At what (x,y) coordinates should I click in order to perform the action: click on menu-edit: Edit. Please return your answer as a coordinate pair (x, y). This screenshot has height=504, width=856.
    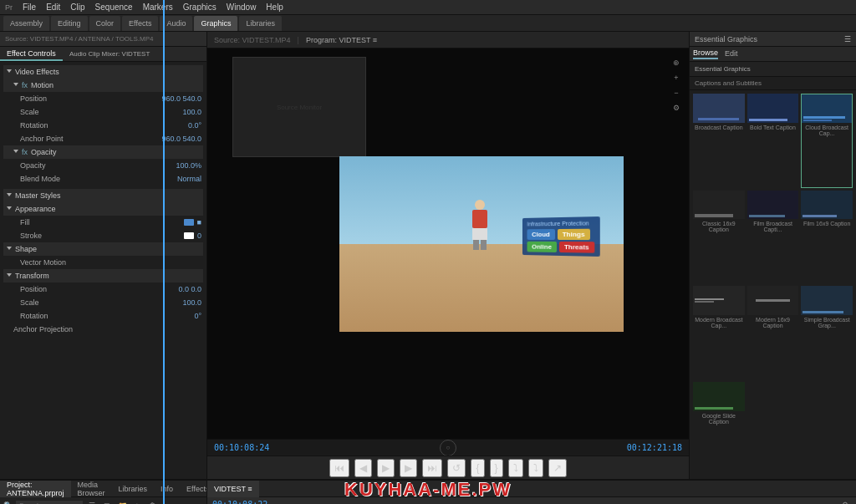
    Looking at the image, I should click on (54, 7).